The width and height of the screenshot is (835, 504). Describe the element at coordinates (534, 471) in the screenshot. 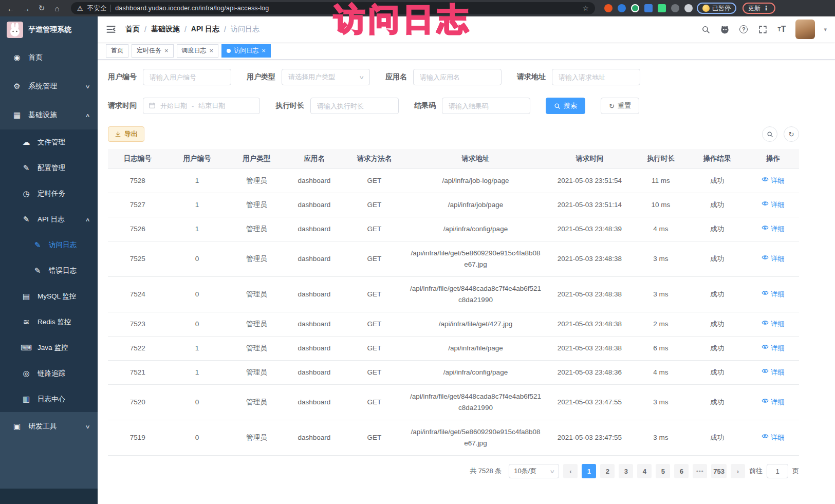

I see `page-size-select: 10条/页∨` at that location.